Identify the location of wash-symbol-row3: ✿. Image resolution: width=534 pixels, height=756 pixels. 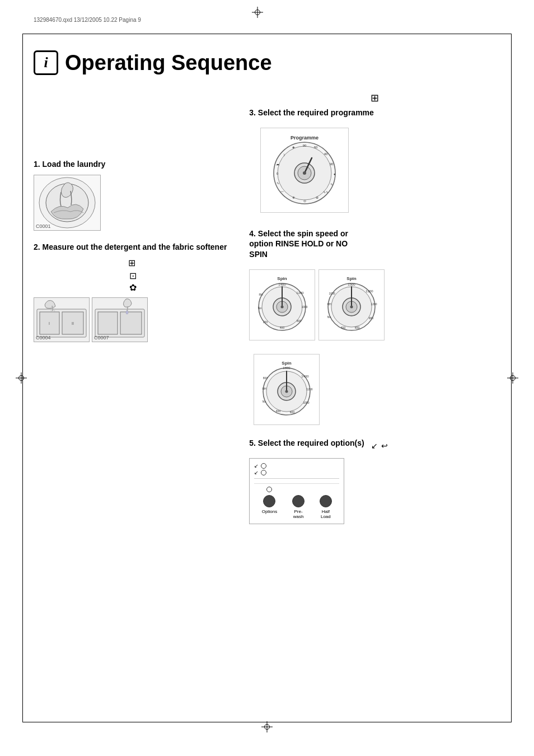
(133, 288).